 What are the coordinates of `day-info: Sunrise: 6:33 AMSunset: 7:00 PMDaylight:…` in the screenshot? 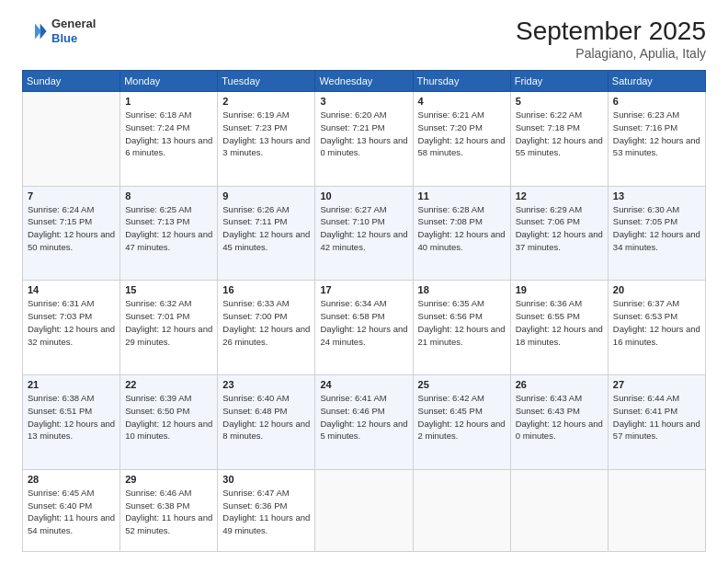 It's located at (267, 322).